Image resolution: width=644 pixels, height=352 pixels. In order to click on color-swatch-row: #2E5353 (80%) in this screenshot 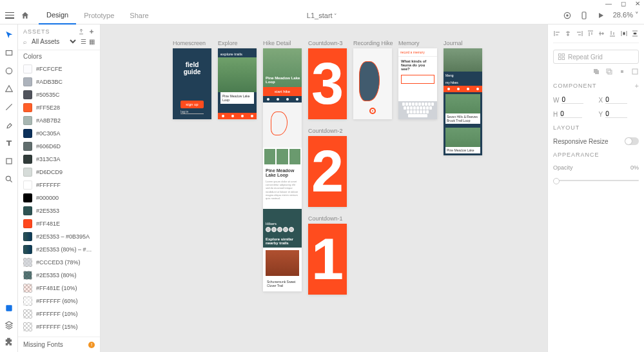, I will do `click(59, 275)`.